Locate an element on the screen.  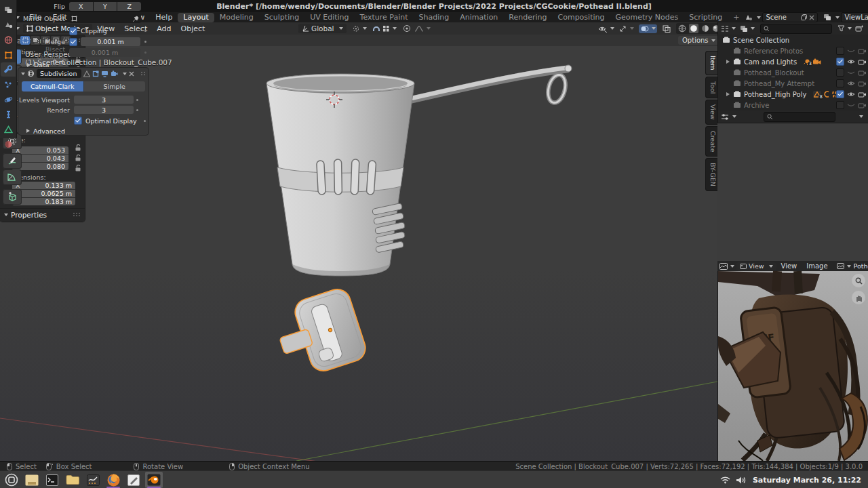
overlays-dropdown is located at coordinates (648, 28).